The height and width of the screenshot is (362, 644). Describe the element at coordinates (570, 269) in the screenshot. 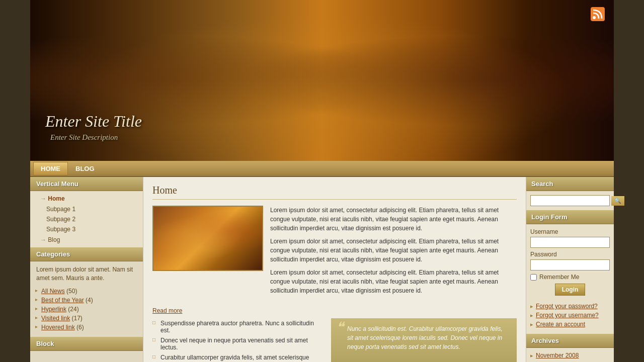

I see `sidebar-right: Search 🔍 Login Form Username Password Re…` at that location.